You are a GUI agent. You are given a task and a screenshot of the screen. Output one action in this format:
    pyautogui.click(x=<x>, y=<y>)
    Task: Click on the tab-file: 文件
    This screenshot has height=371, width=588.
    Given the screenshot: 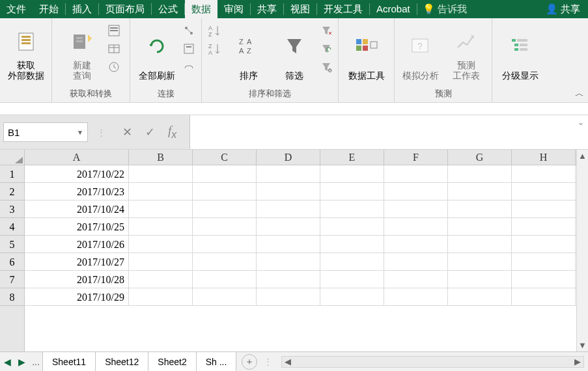 What is the action you would take?
    pyautogui.click(x=16, y=9)
    